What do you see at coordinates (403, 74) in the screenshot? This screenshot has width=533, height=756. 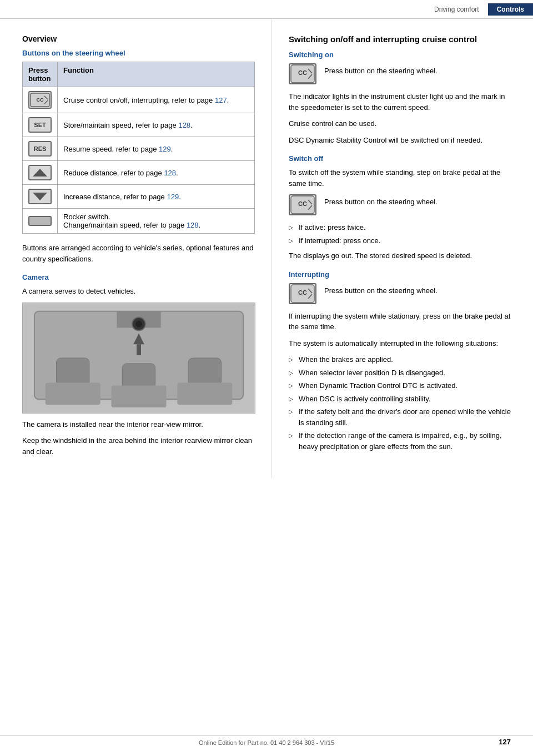 I see `switching-on-icon-row: CC Press button on the steering wheel.` at bounding box center [403, 74].